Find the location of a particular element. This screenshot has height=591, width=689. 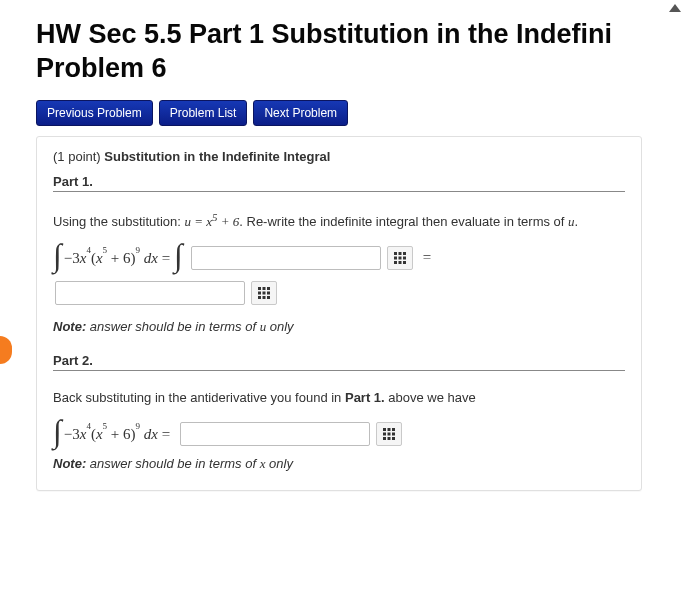

keypad-button-p2 is located at coordinates (389, 434).